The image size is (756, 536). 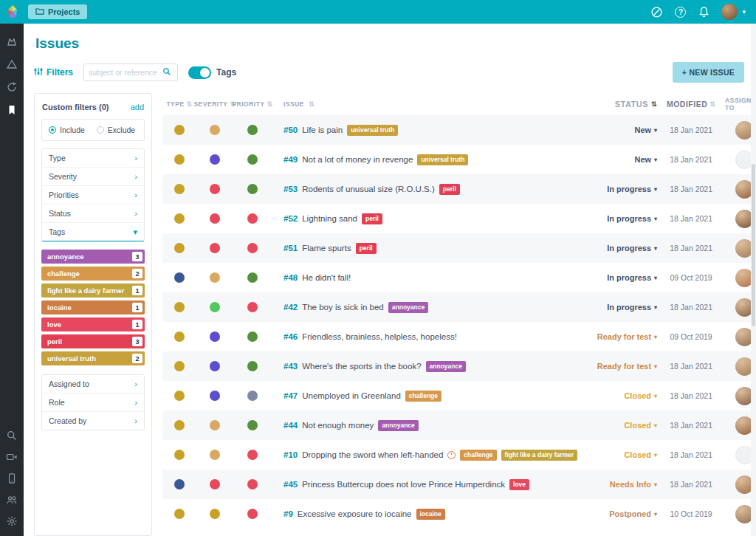 I want to click on filter-category: Role ›, so click(x=93, y=403).